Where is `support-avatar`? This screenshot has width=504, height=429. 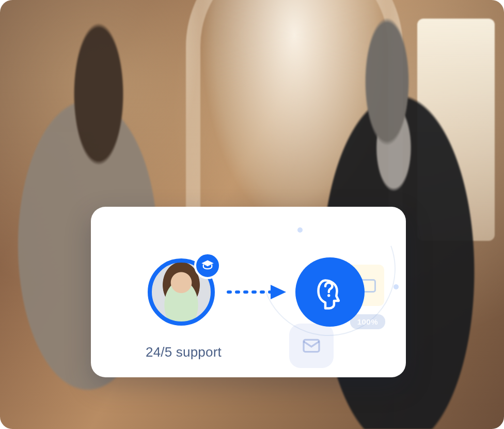
support-avatar is located at coordinates (181, 292).